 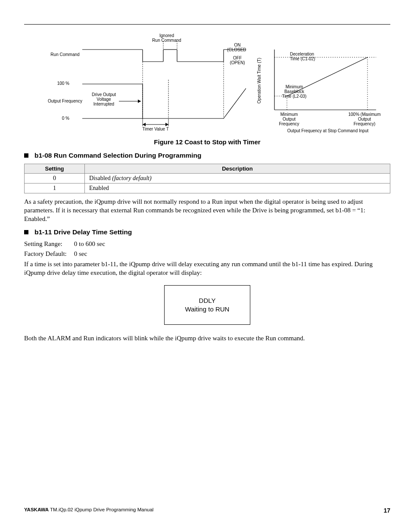 What do you see at coordinates (55, 189) in the screenshot?
I see `cell-setting: 1` at bounding box center [55, 189].